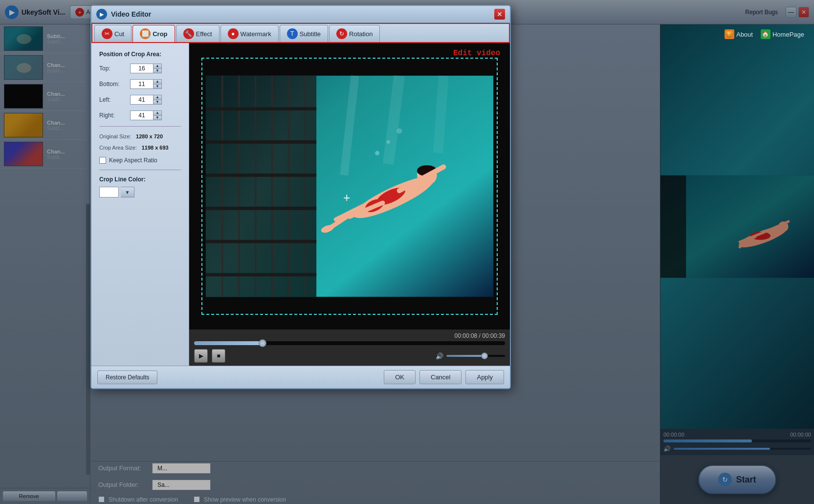  What do you see at coordinates (140, 84) in the screenshot?
I see `field-row-bottom: Bottom: ▲ ▼` at bounding box center [140, 84].